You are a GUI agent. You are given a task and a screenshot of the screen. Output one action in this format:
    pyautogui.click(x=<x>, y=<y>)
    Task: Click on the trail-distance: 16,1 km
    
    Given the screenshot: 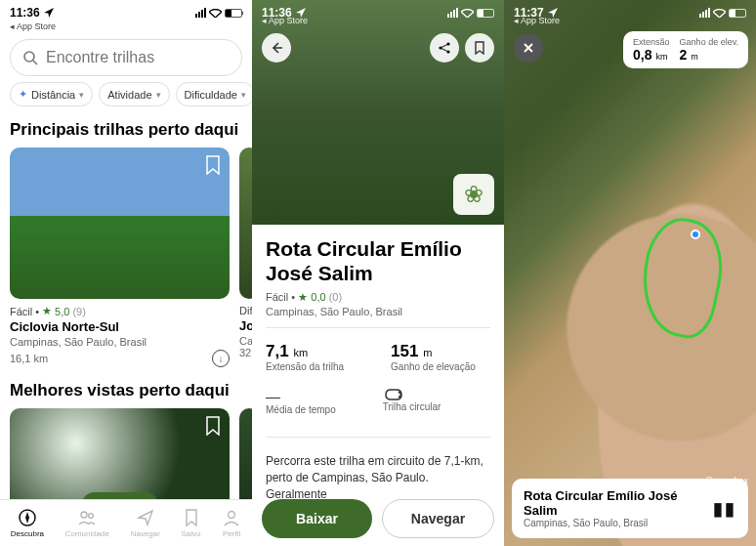 What is the action you would take?
    pyautogui.click(x=29, y=358)
    